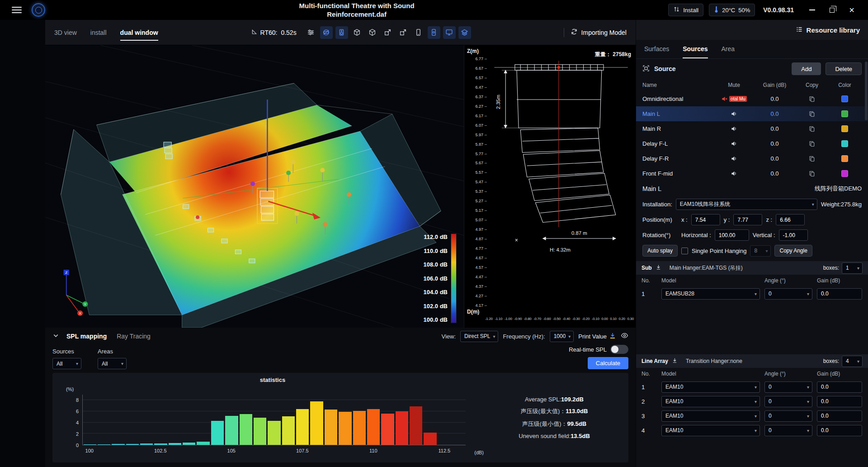 The image size is (868, 467). Describe the element at coordinates (852, 361) in the screenshot. I see `line-array-boxes-dropdown: 4▾` at that location.